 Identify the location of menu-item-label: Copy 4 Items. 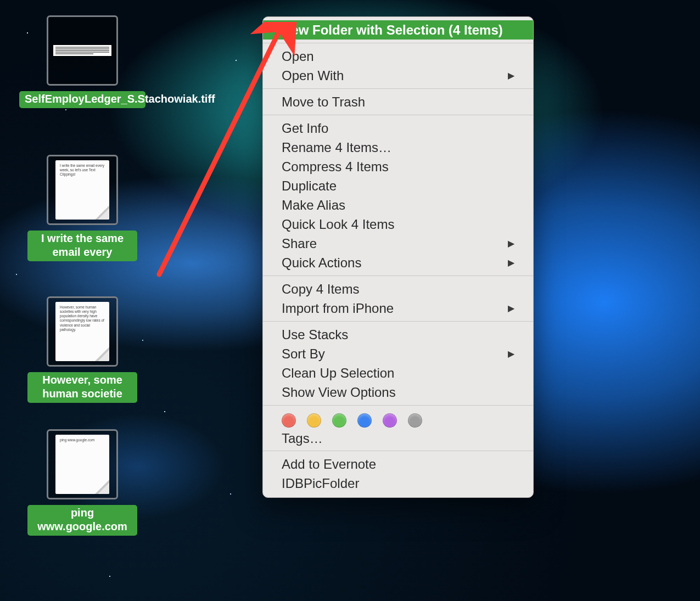
(321, 289).